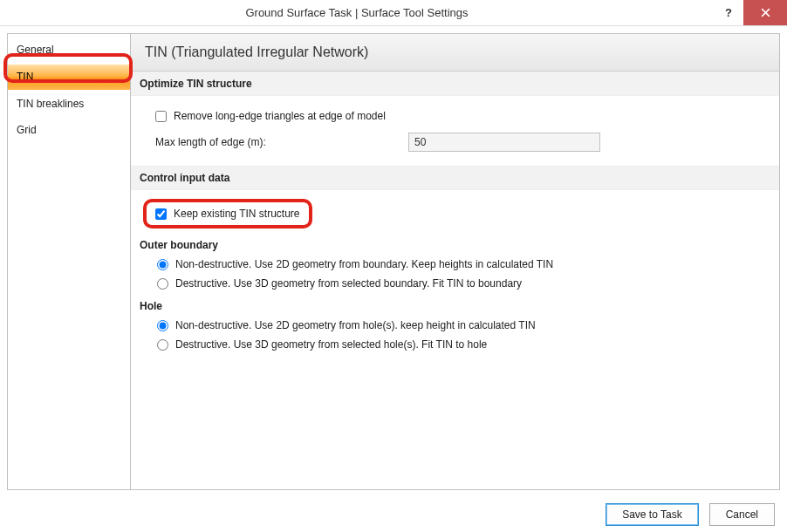 This screenshot has height=532, width=787. Describe the element at coordinates (394, 515) in the screenshot. I see `dialog-footer: Save to Task Cancel` at that location.